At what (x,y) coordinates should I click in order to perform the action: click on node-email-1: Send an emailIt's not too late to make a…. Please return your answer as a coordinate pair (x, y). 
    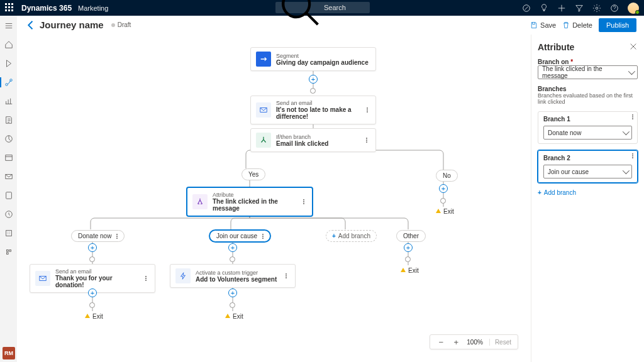
    Looking at the image, I should click on (313, 110).